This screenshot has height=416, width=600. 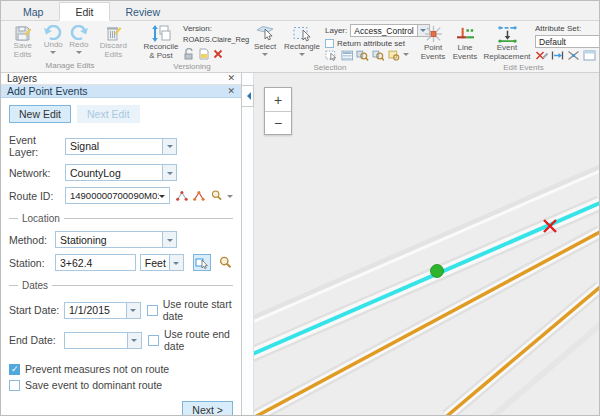 I want to click on unlock-icon, so click(x=189, y=54).